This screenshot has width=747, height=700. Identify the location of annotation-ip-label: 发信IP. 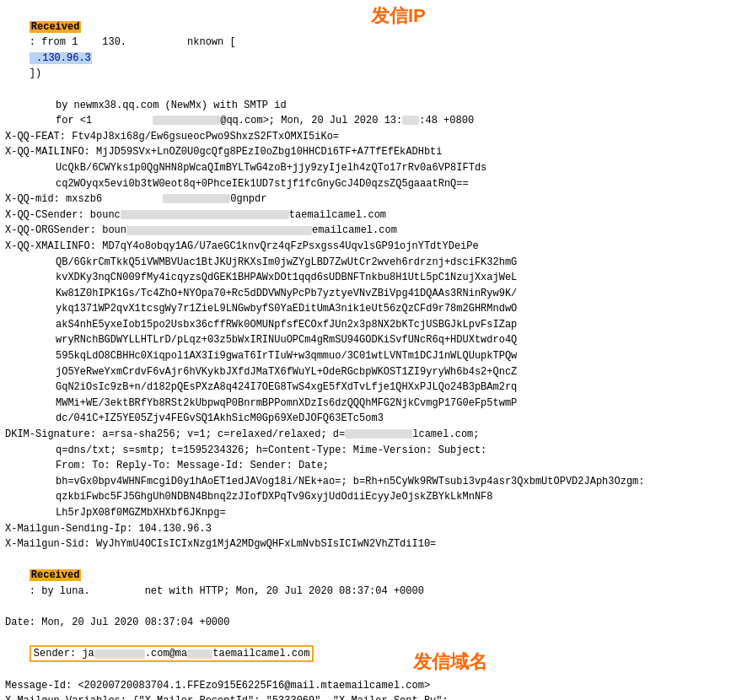
(398, 16).